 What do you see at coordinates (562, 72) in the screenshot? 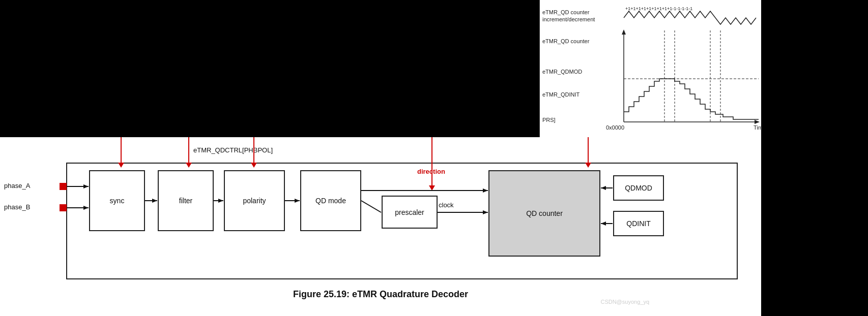
I see `qdmod-label: eTMR_QDMOD` at bounding box center [562, 72].